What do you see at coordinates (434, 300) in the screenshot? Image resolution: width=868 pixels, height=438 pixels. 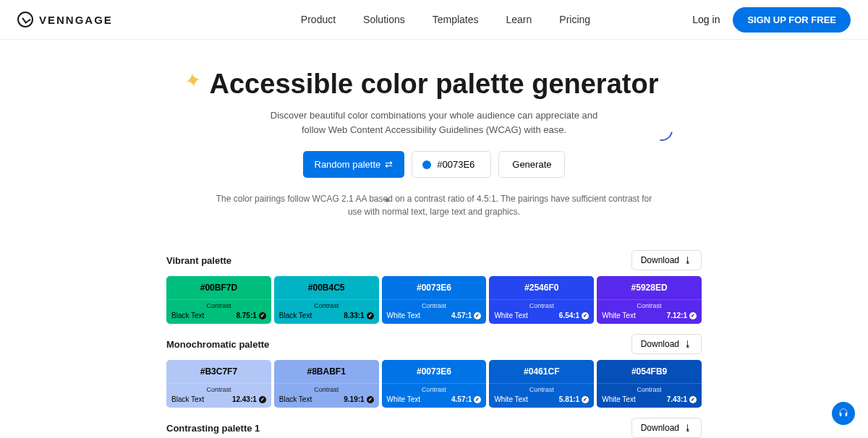 I see `swatch-row-container: #00BF7DContrastBlack Text8.75:1✓#00B4C5C…` at bounding box center [434, 300].